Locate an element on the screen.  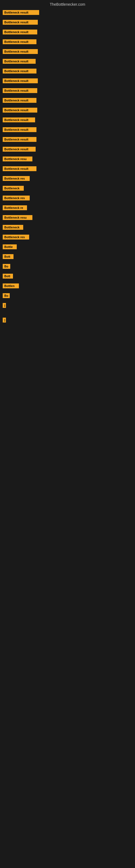
site-title: TheBottlenecker.com is located at coordinates (68, 4).